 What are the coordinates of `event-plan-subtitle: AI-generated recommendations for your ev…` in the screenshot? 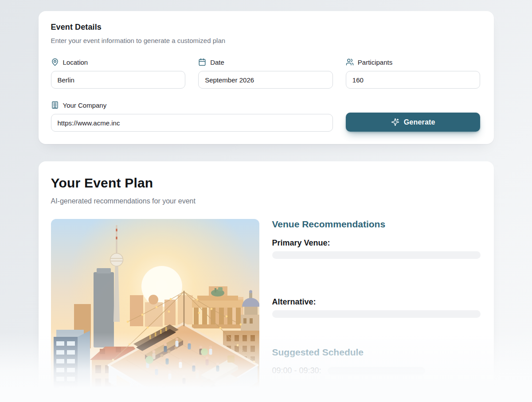 It's located at (266, 201).